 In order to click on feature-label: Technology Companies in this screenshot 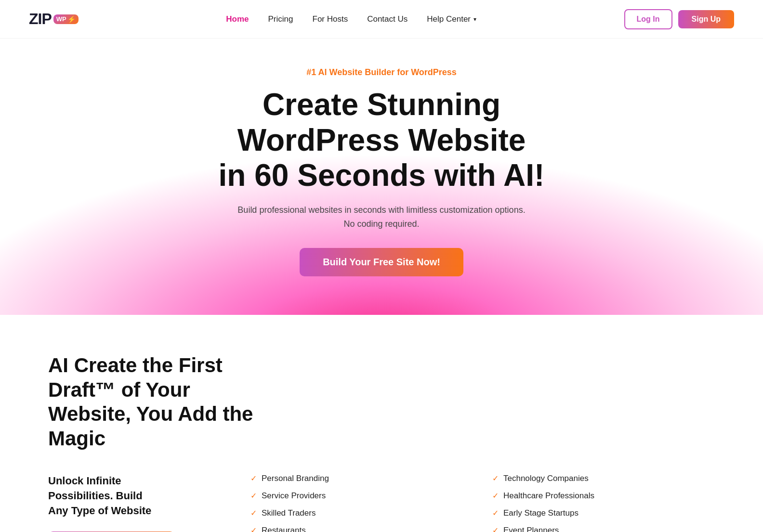, I will do `click(546, 479)`.